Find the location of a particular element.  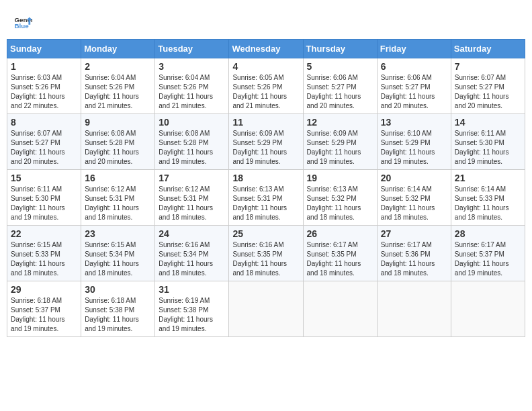

calendar-cell: 29Sunrise: 6:18 AM Sunset: 5:37 PM Dayli… is located at coordinates (44, 309).